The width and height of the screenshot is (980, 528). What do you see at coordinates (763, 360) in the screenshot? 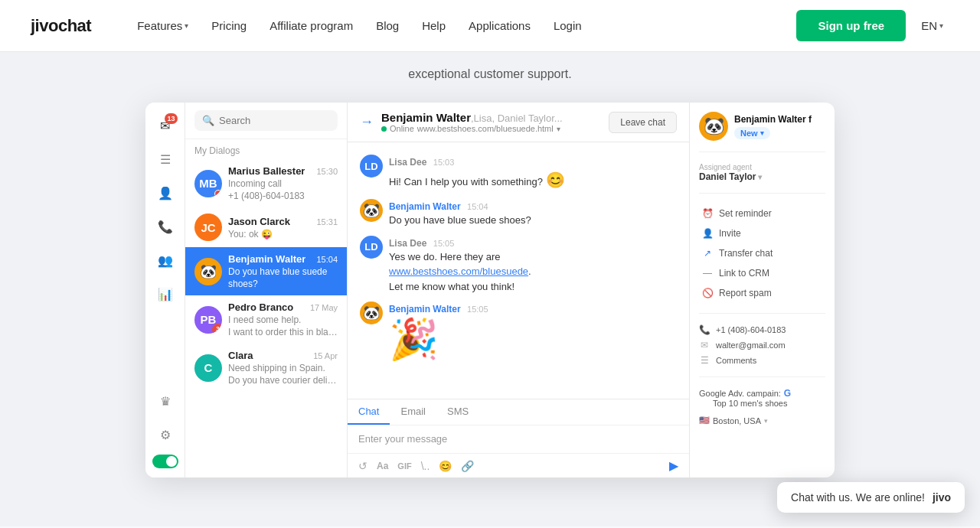
I see `contact-comments: ☰ Comments` at bounding box center [763, 360].